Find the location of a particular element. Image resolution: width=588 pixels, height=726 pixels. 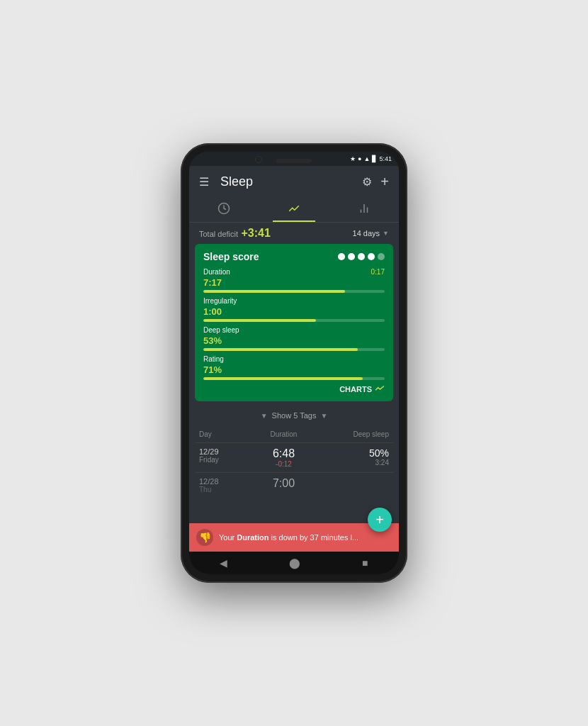

row-date: 12/29 is located at coordinates (224, 452).